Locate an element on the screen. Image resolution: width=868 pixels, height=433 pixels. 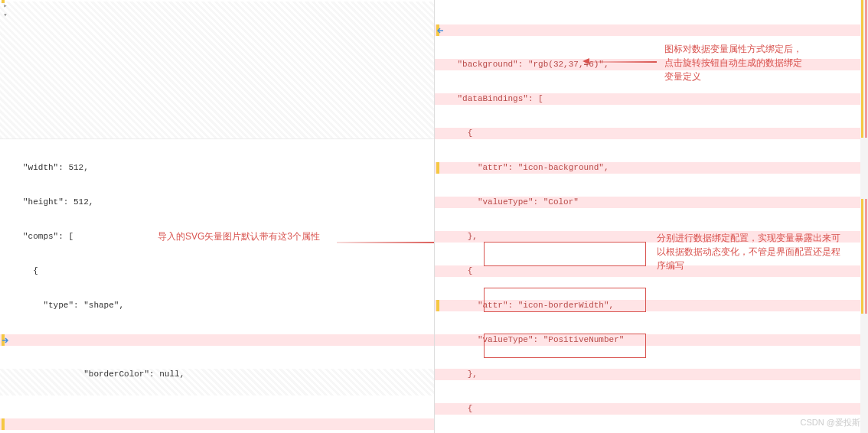
scrollbar is located at coordinates (864, 216).